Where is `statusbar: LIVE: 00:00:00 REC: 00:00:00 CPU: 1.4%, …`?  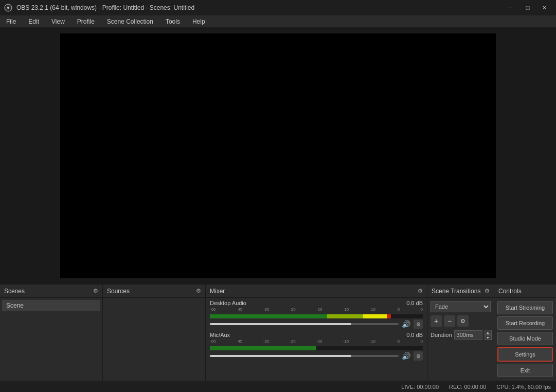
statusbar: LIVE: 00:00:00 REC: 00:00:00 CPU: 1.4%, … is located at coordinates (278, 386).